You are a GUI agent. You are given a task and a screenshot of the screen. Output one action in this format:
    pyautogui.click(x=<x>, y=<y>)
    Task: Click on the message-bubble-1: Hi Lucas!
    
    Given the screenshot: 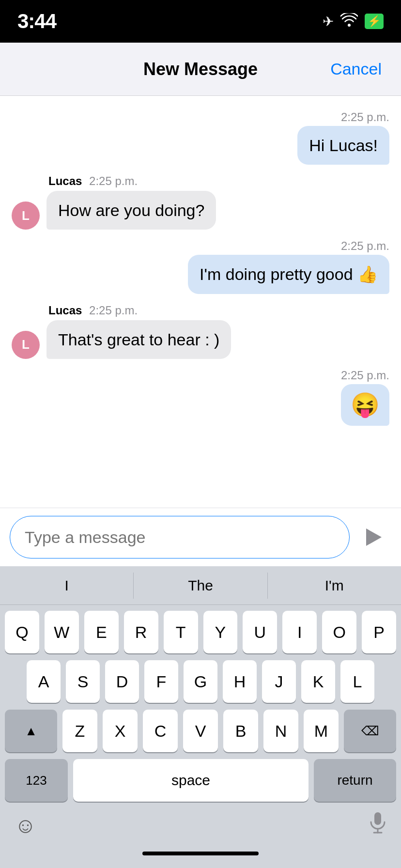 What is the action you would take?
    pyautogui.click(x=343, y=145)
    